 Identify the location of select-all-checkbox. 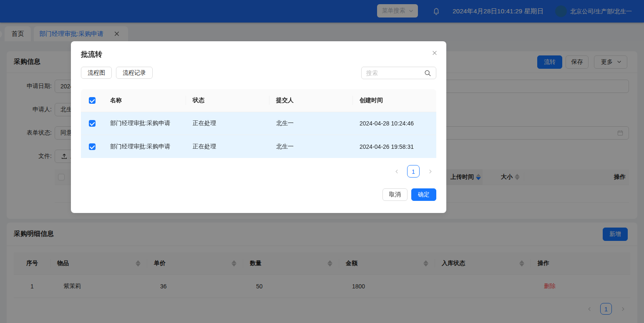
(92, 100).